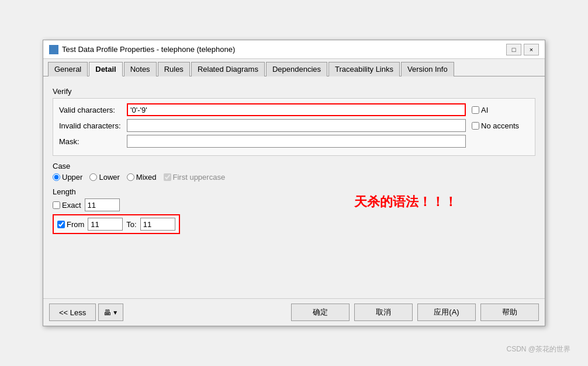 Image resolution: width=588 pixels, height=366 pixels. Describe the element at coordinates (87, 312) in the screenshot. I see `footer-left: << Less 🖶 ▼` at that location.